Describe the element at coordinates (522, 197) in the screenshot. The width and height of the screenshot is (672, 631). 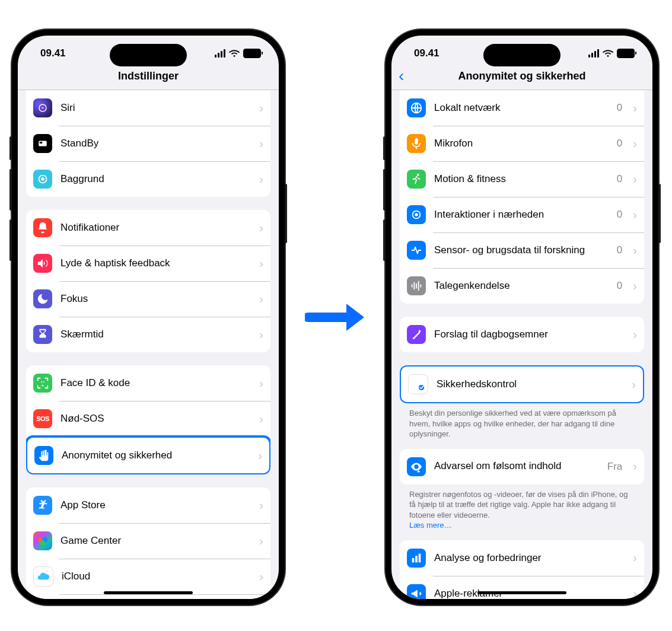
I see `privacy-group-top: Lokalt netværk 0 › Mikrofon 0 › Motion &…` at that location.